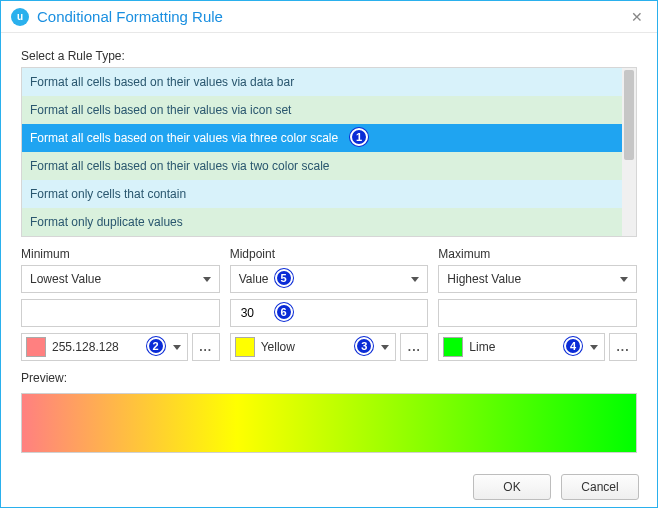 The image size is (658, 508). What do you see at coordinates (330, 313) in the screenshot?
I see `midpoint-value-input: 6` at bounding box center [330, 313].